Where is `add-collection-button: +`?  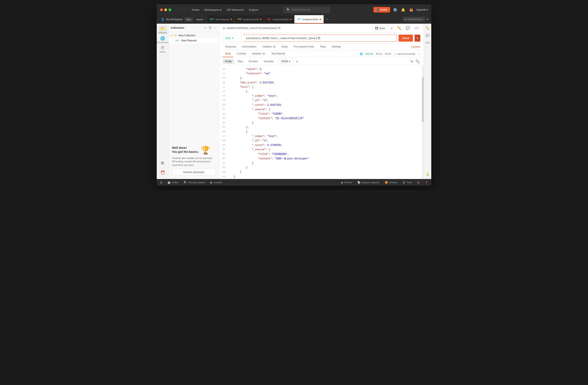 add-collection-button: + is located at coordinates (206, 28).